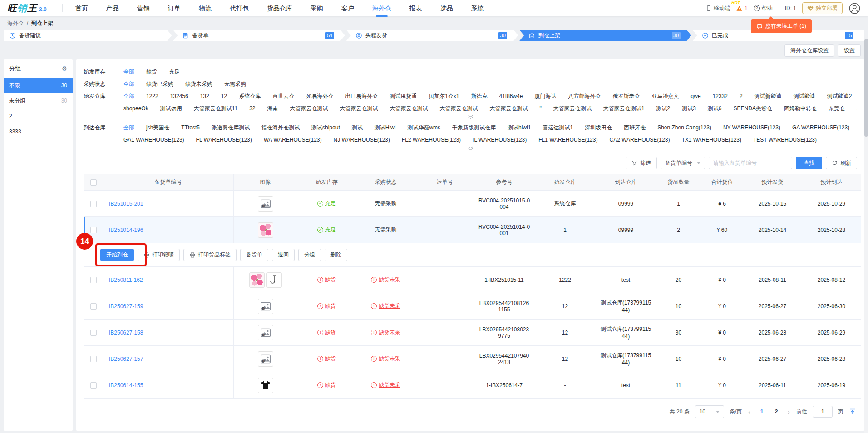  I want to click on filter-option: CA2 WAREHOUSE(123), so click(639, 140).